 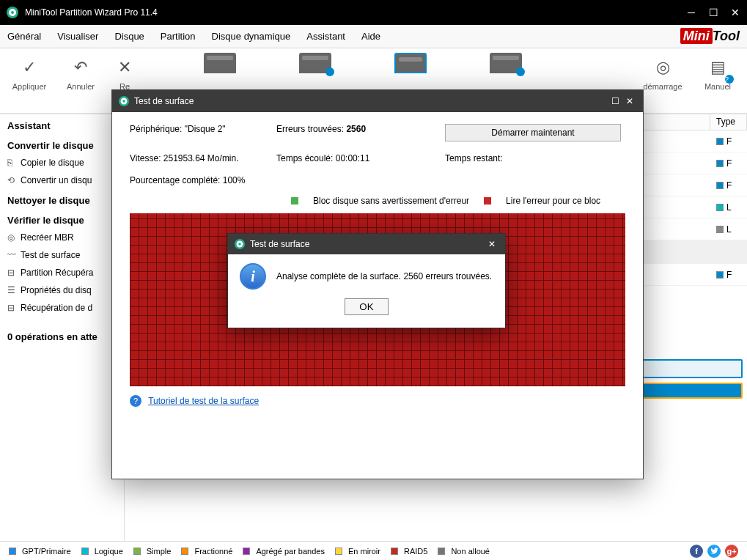 I want to click on manual-button: ▤?Manuel, so click(x=718, y=72).